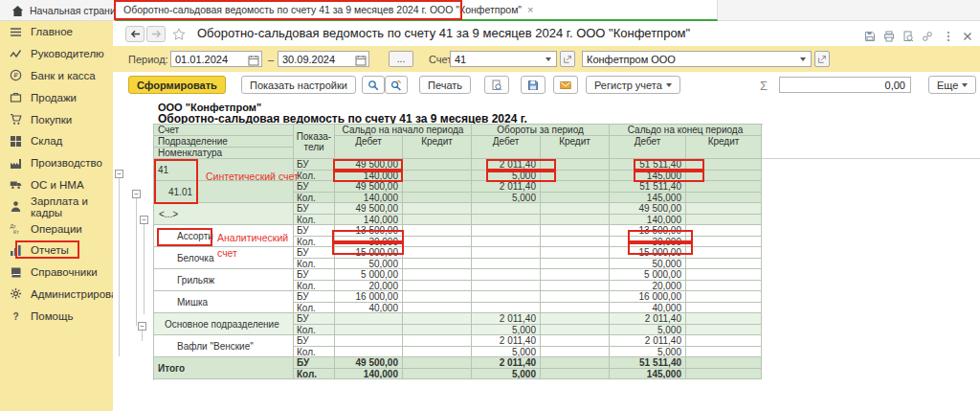 The image size is (980, 411). Describe the element at coordinates (177, 84) in the screenshot. I see `generate-button: Сформировать` at that location.